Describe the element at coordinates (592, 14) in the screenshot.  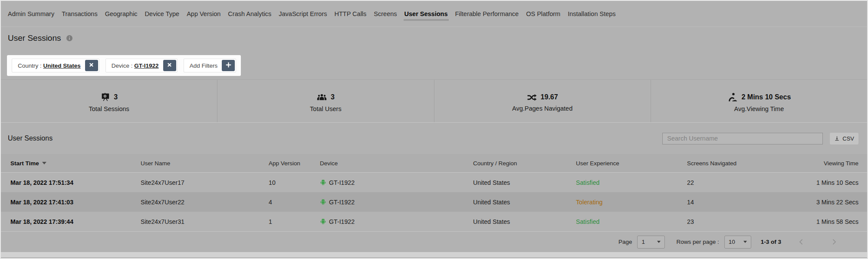
I see `tab-installation-steps: Installation Steps` at that location.